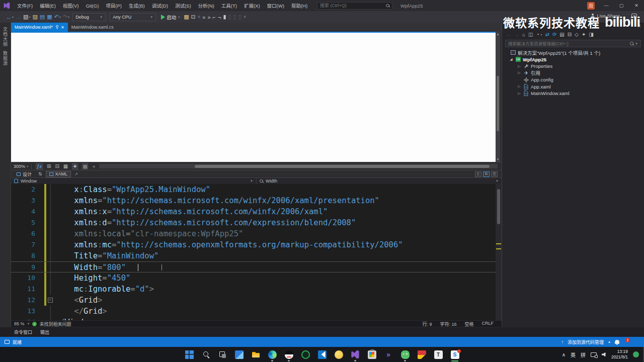 This screenshot has width=644, height=362. I want to click on code-line-13: 13 </Grid>, so click(257, 311).